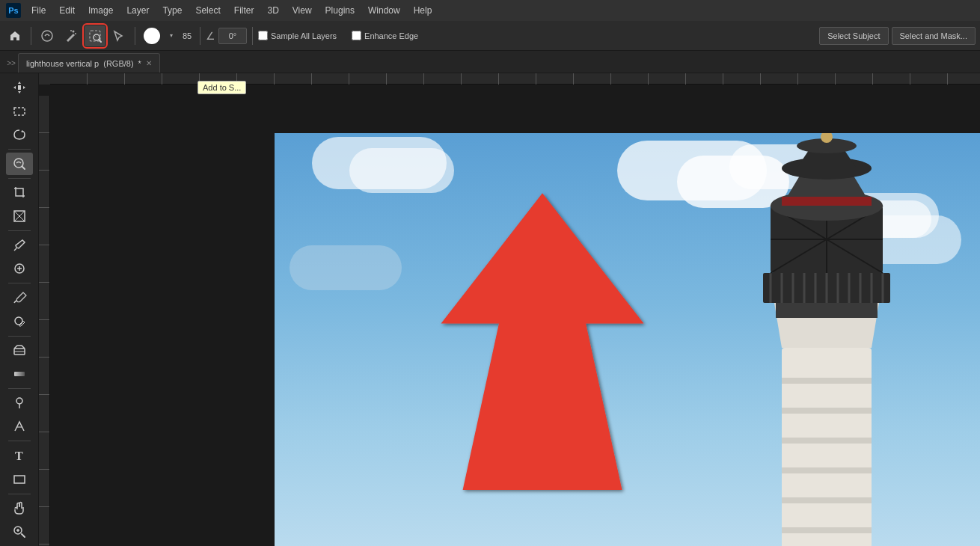 The width and height of the screenshot is (980, 546). I want to click on menu-item-type: Type, so click(172, 10).